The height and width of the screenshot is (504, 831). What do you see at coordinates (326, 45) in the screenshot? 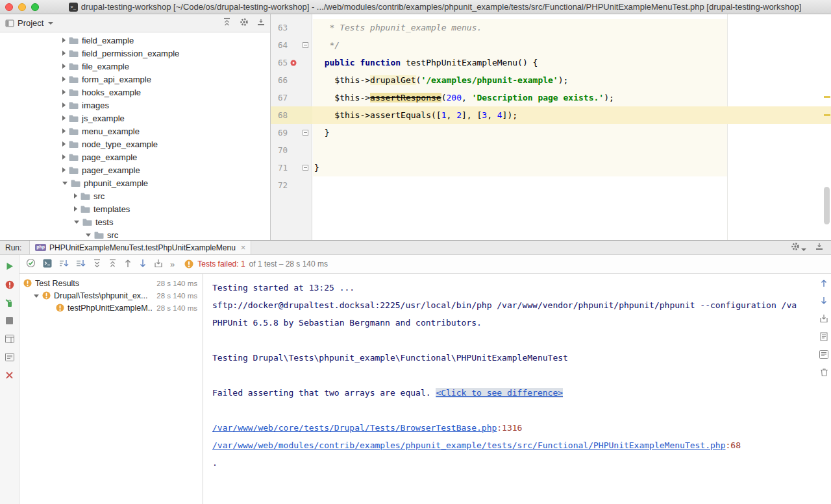
I see `code-text: */` at bounding box center [326, 45].